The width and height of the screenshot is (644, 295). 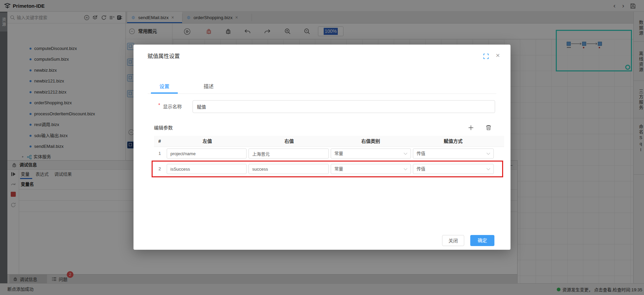 I want to click on col-header-left-value: 左值, so click(x=207, y=141).